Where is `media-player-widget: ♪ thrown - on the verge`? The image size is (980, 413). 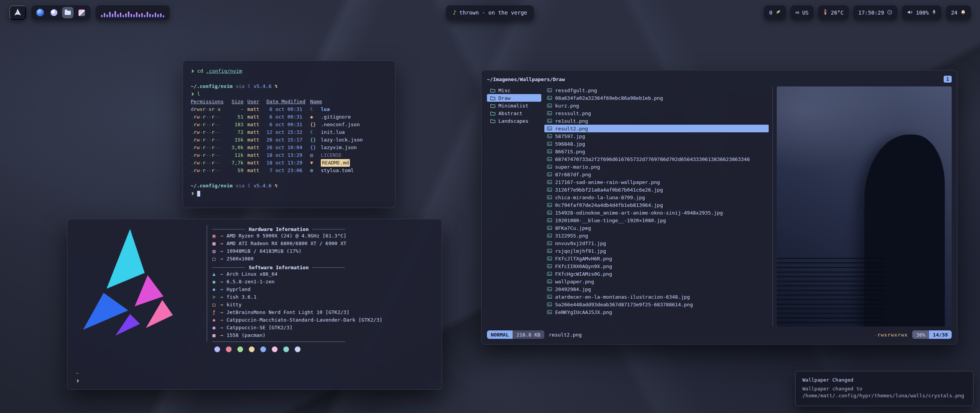 media-player-widget: ♪ thrown - on the verge is located at coordinates (490, 13).